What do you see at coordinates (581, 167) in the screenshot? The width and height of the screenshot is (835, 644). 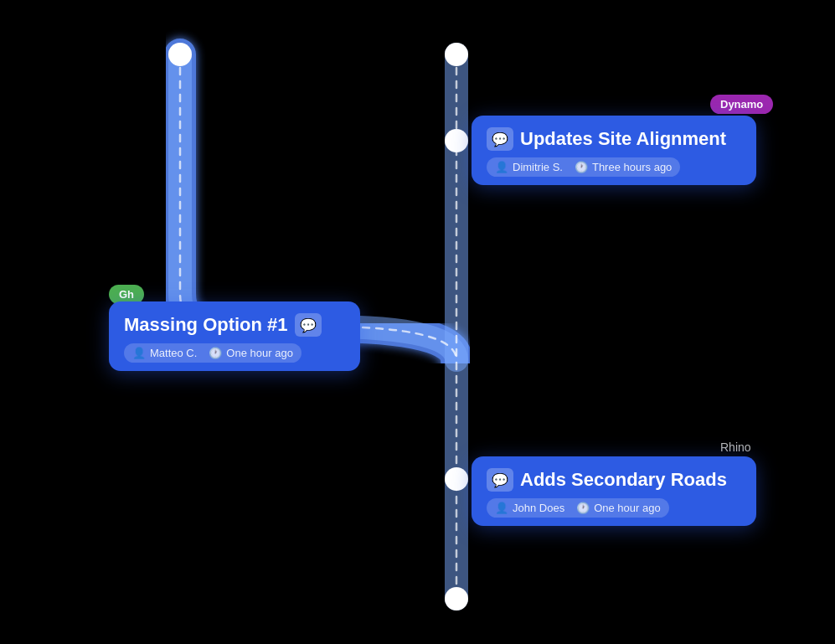 I see `clock-icon-updates: 🕐` at bounding box center [581, 167].